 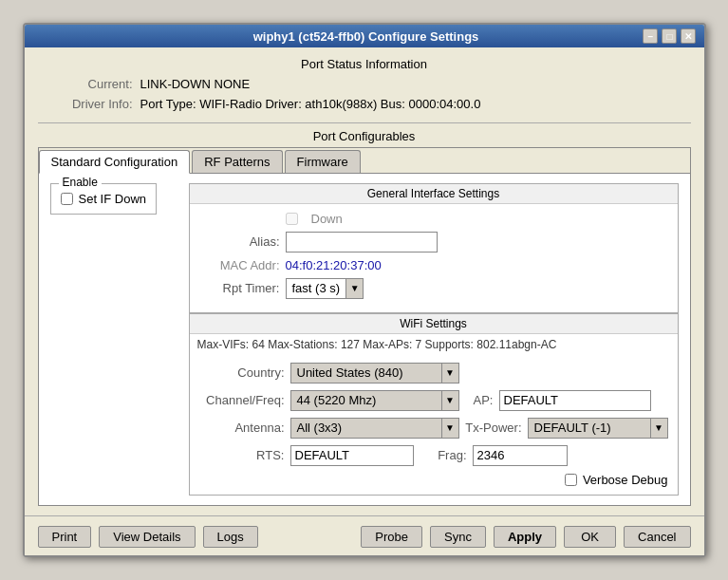 What do you see at coordinates (113, 340) in the screenshot?
I see `left-column: Enable Set IF Down` at bounding box center [113, 340].